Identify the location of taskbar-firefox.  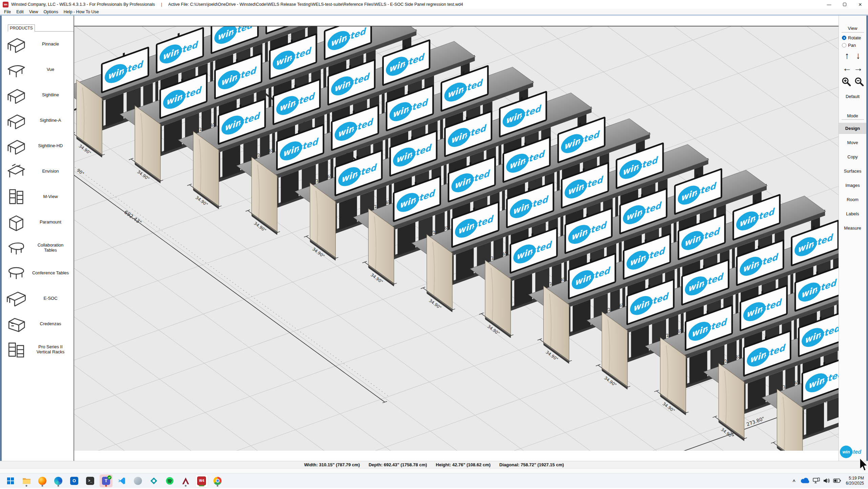
(42, 481).